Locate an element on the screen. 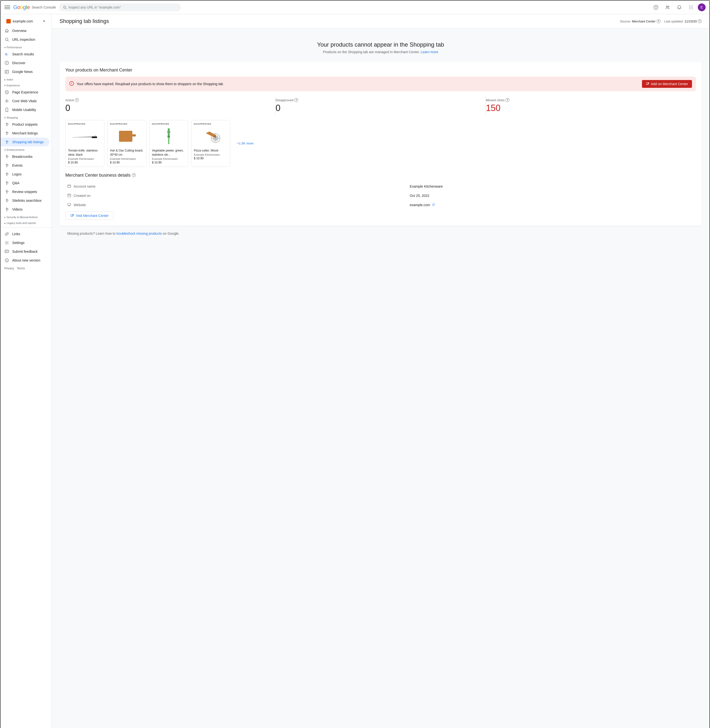 Image resolution: width=710 pixels, height=728 pixels. source-info-icon: ? is located at coordinates (659, 21).